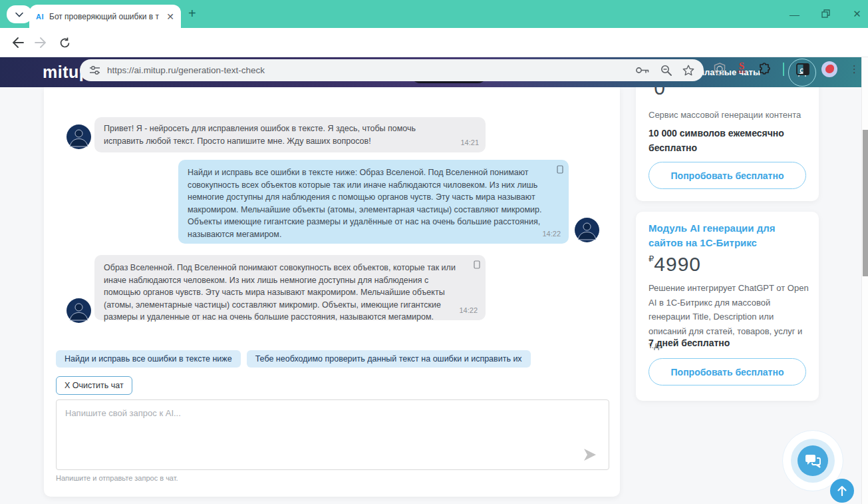 Image resolution: width=868 pixels, height=504 pixels. I want to click on side-panel-icon, so click(803, 69).